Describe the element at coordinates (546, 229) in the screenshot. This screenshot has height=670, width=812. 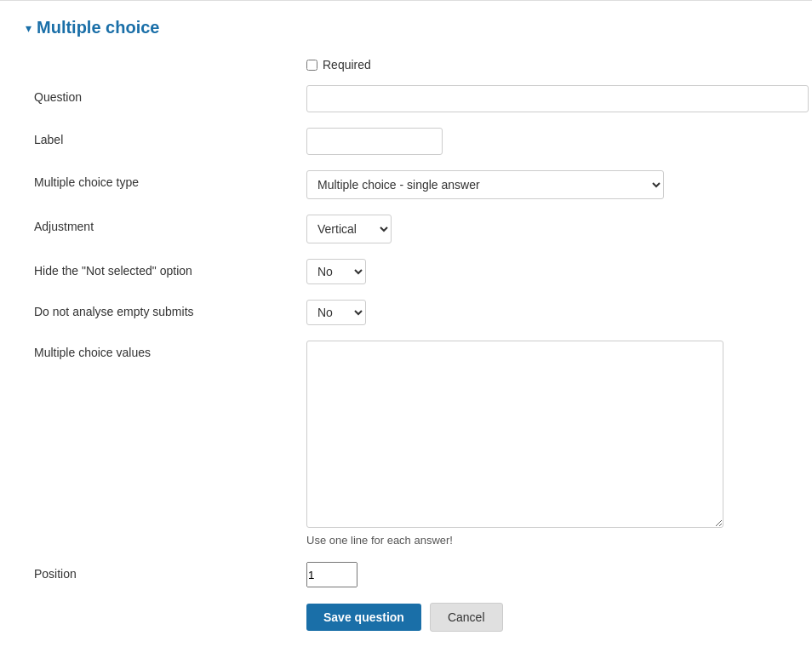
I see `adjustment-control: Vertical Horizontal` at that location.